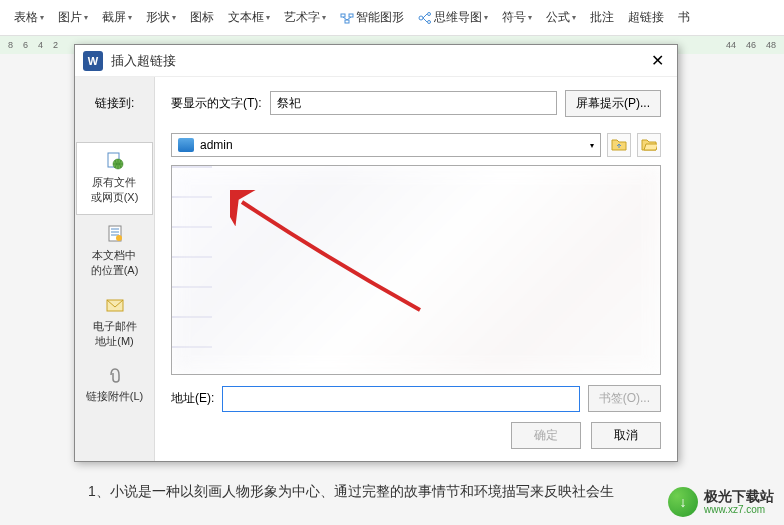 This screenshot has width=784, height=525. I want to click on up-folder-button, so click(619, 145).